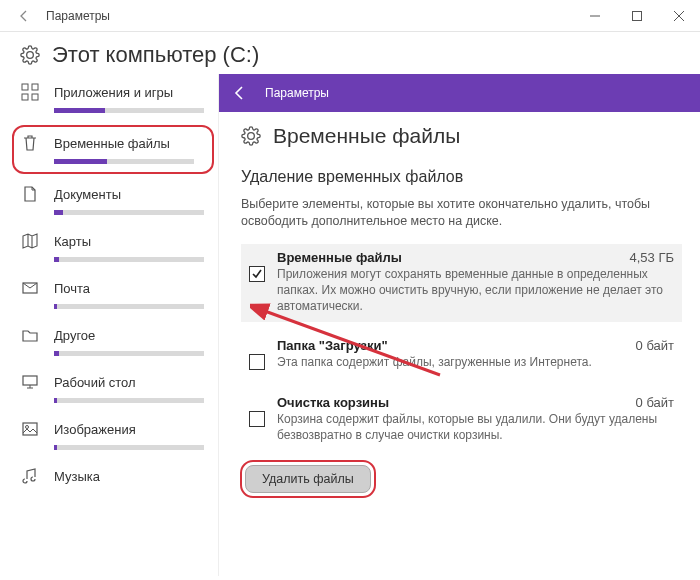  Describe the element at coordinates (119, 436) in the screenshot. I see `sidebar-item-images: Изображения` at that location.